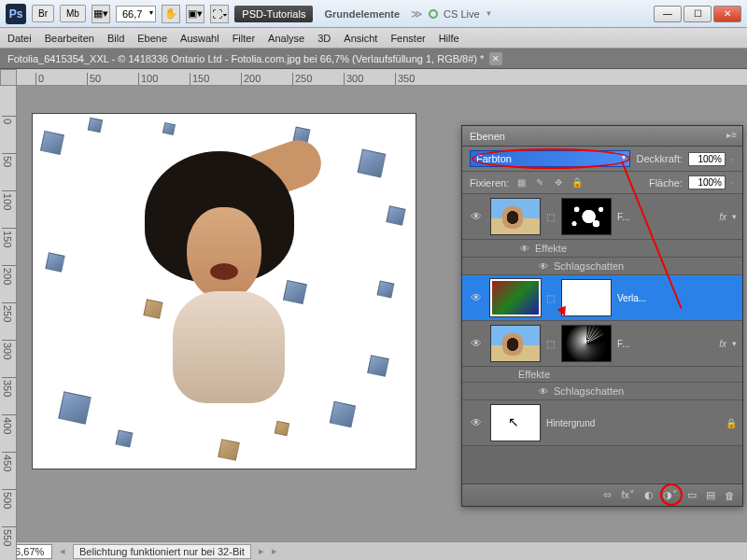  What do you see at coordinates (602, 299) in the screenshot?
I see `layer-row-2-selected: 👁 ⬚ Verla...` at bounding box center [602, 299].